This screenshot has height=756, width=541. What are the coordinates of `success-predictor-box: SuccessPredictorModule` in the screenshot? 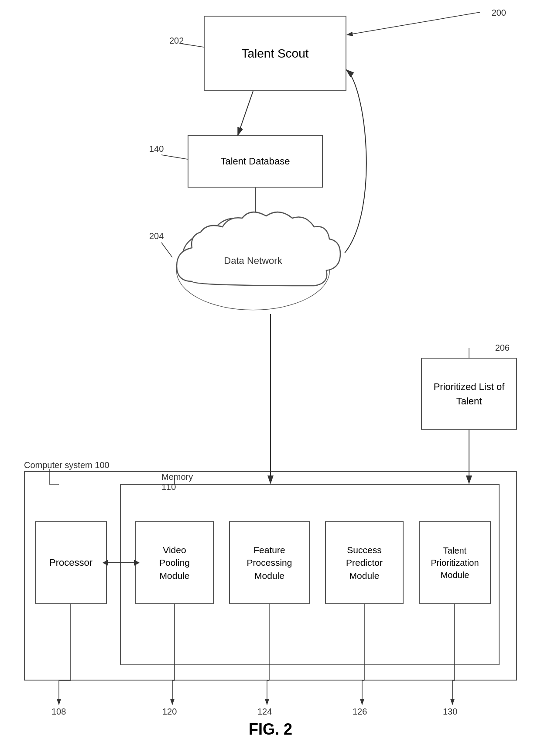 It's located at (364, 563).